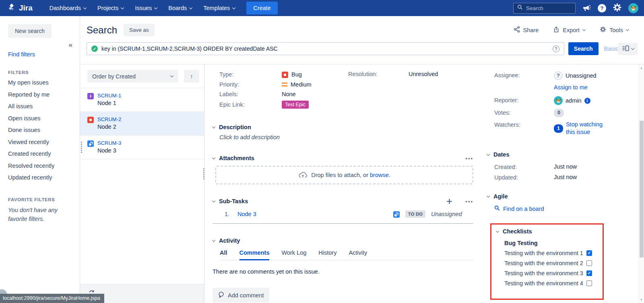 The height and width of the screenshot is (303, 644). What do you see at coordinates (617, 8) in the screenshot?
I see `admin-gear-icon` at bounding box center [617, 8].